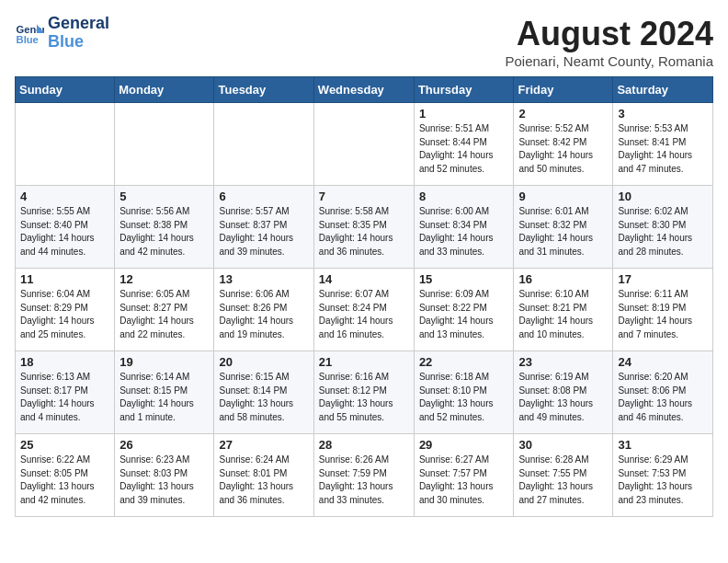 Image resolution: width=728 pixels, height=563 pixels. What do you see at coordinates (464, 149) in the screenshot?
I see `day-info: Sunrise: 5:51 AM Sunset: 8:44 PM Dayligh…` at bounding box center [464, 149].